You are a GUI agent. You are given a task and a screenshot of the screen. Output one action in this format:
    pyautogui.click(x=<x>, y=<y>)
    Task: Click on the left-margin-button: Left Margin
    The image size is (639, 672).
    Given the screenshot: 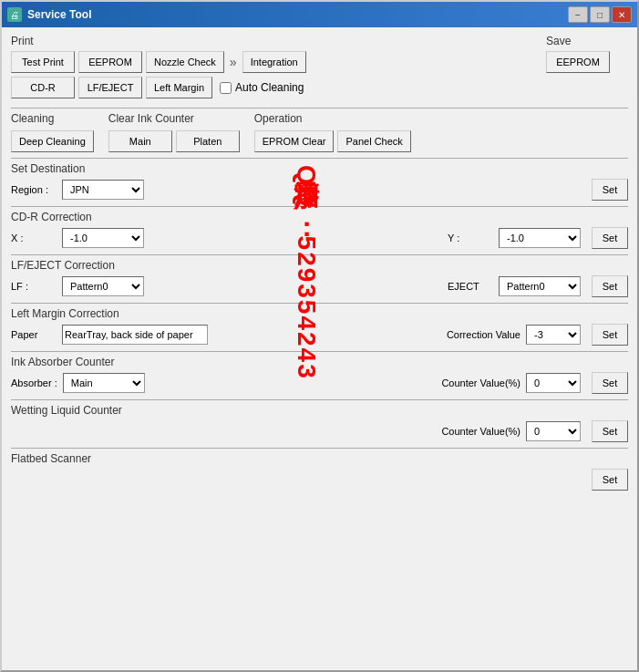 What is the action you would take?
    pyautogui.click(x=179, y=88)
    